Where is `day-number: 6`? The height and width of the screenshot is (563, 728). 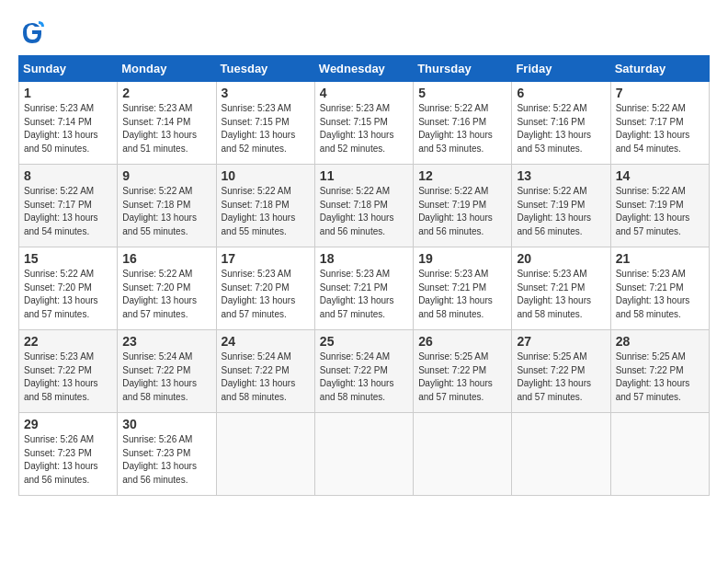
day-number: 6 is located at coordinates (561, 93).